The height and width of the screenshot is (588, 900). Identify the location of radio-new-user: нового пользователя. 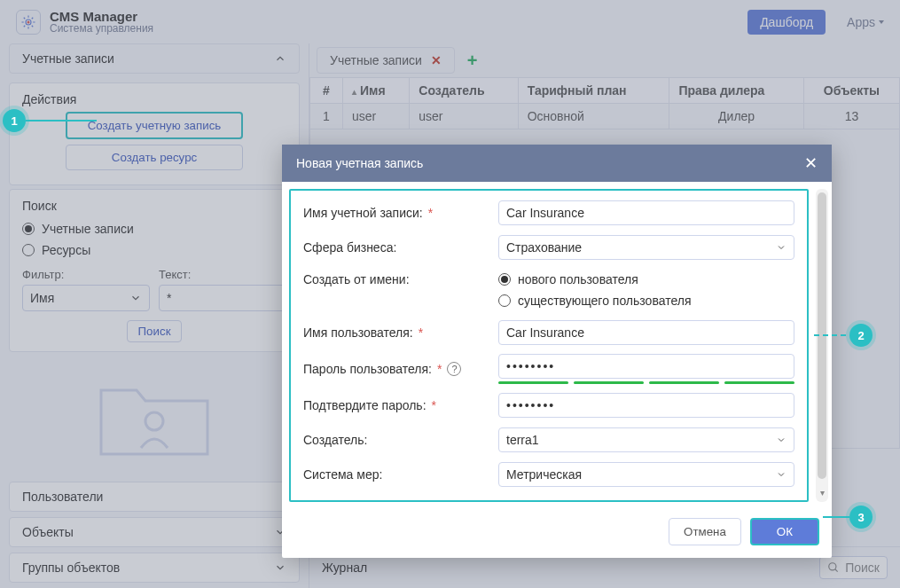
(646, 279).